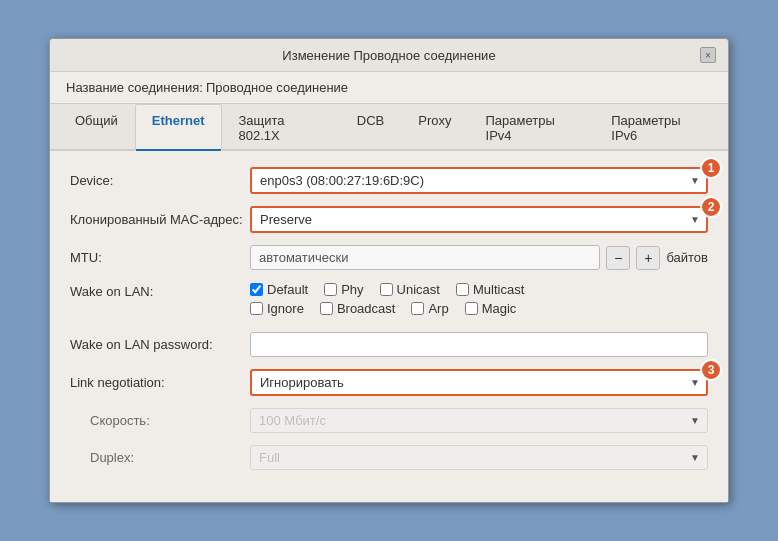 The width and height of the screenshot is (778, 541). I want to click on wol-multicast-label: Multicast, so click(498, 290).